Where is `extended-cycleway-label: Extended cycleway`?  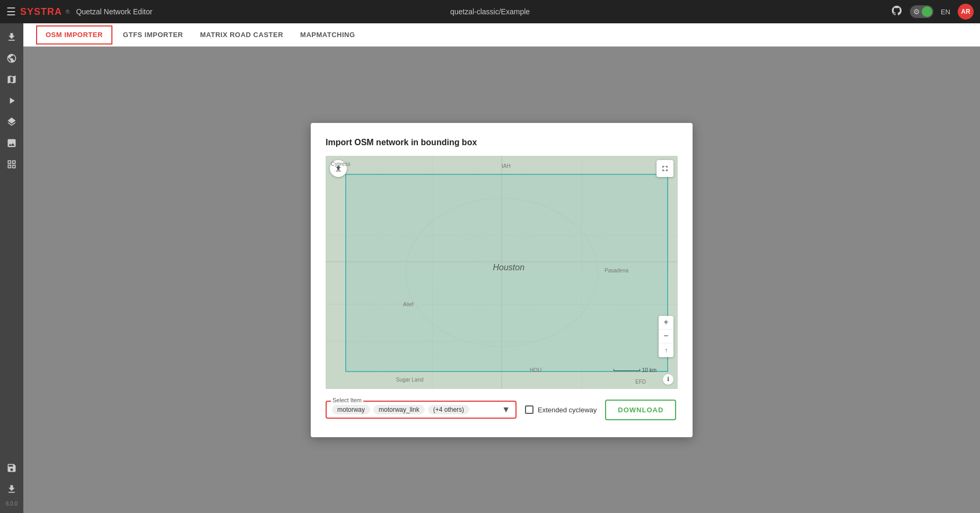
extended-cycleway-label: Extended cycleway is located at coordinates (567, 410).